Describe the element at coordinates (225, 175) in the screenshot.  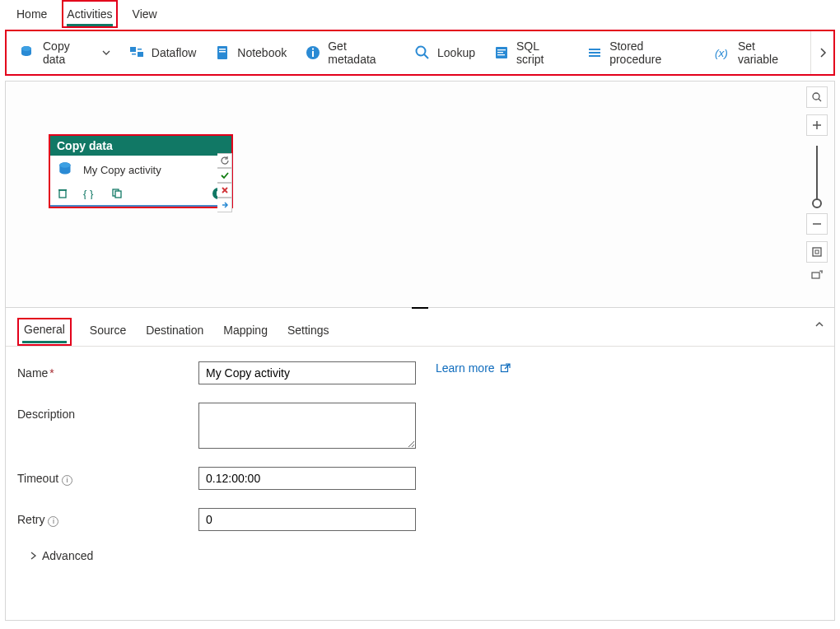
I see `activity-success-icon` at that location.